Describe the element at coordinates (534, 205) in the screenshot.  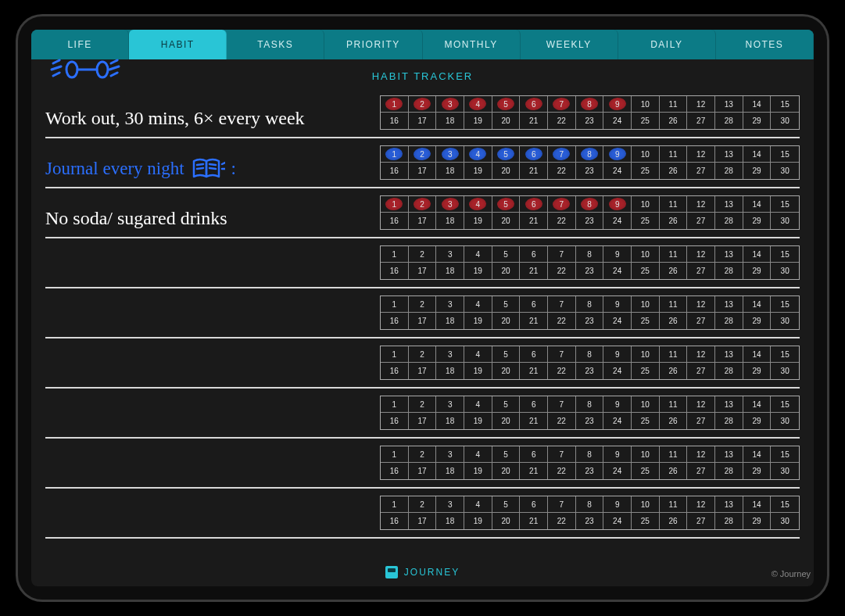
I see `day-cell: 6` at that location.